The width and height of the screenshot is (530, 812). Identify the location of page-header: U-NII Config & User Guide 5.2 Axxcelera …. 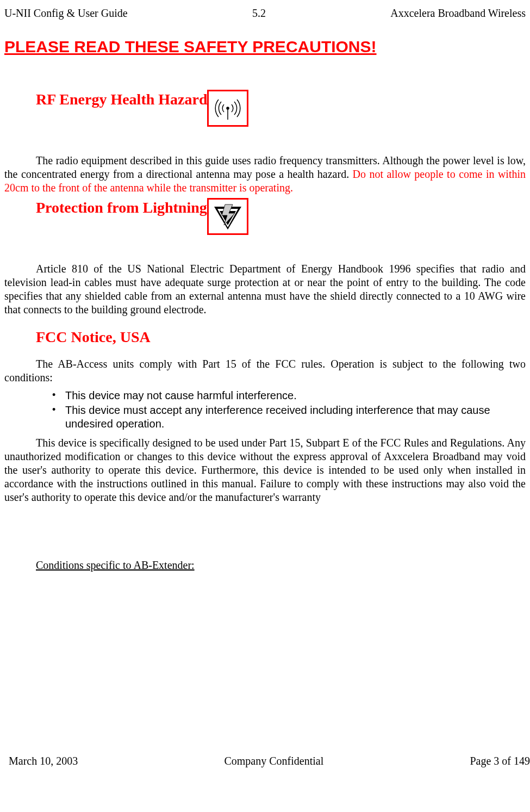
(265, 13).